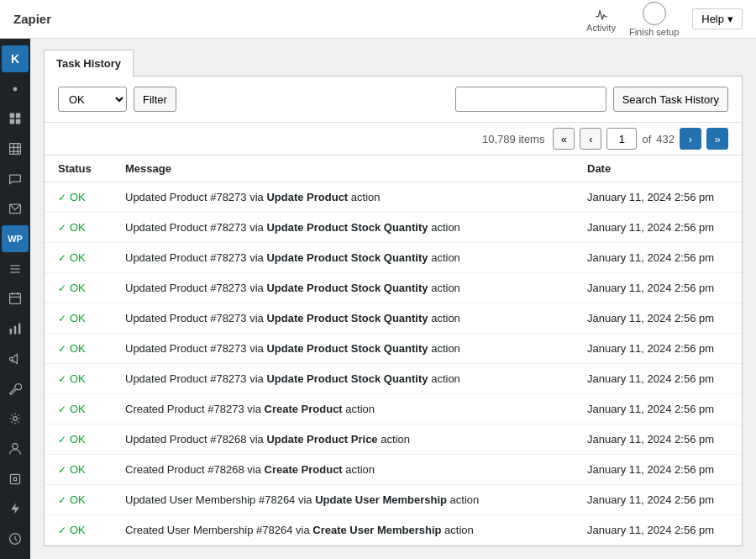 The height and width of the screenshot is (559, 756). I want to click on filter-button: Filter, so click(155, 99).